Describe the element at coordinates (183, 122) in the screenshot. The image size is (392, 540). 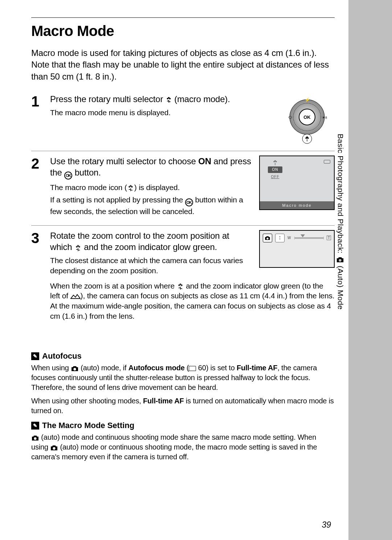
I see `step-1: 1 Press the rotary multi selector (macro…` at that location.